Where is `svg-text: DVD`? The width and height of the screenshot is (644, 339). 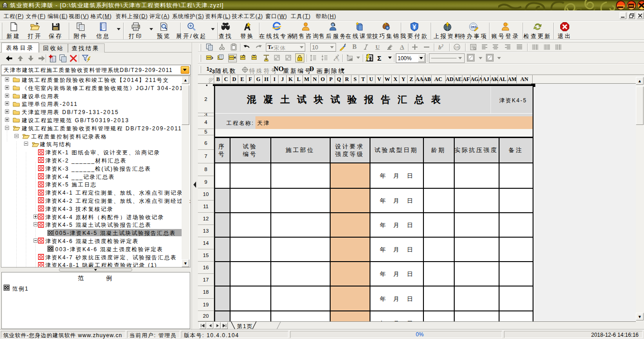
svg-text: DVD is located at coordinates (474, 27).